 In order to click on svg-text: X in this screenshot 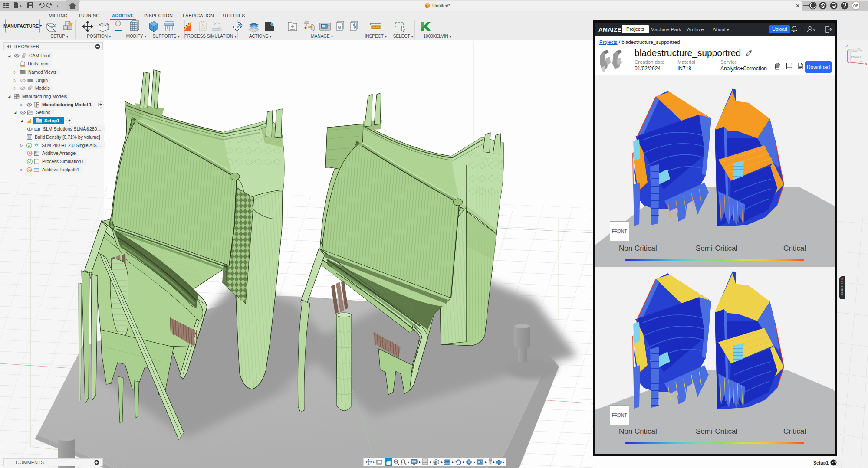, I will do `click(866, 64)`.